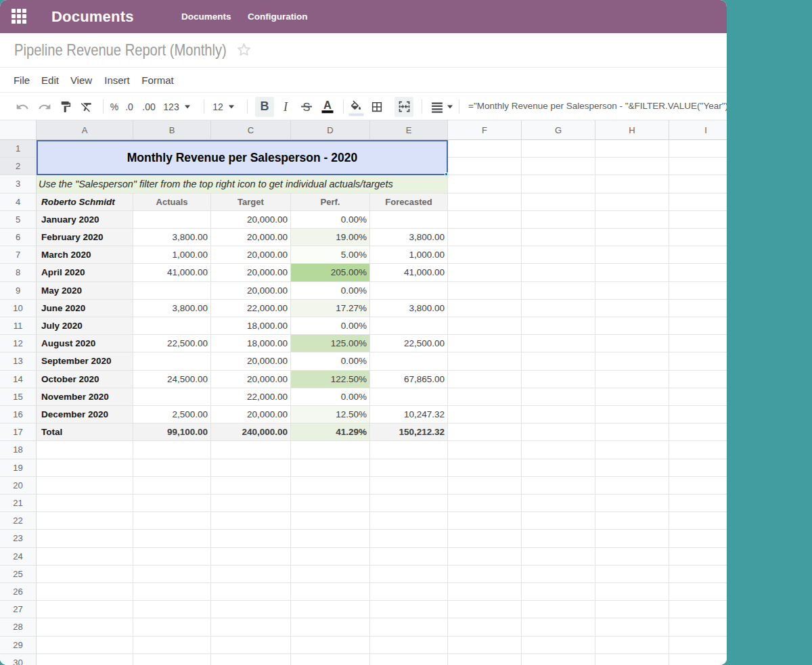 The height and width of the screenshot is (665, 812). What do you see at coordinates (85, 397) in the screenshot?
I see `cell-A15: November 2020` at bounding box center [85, 397].